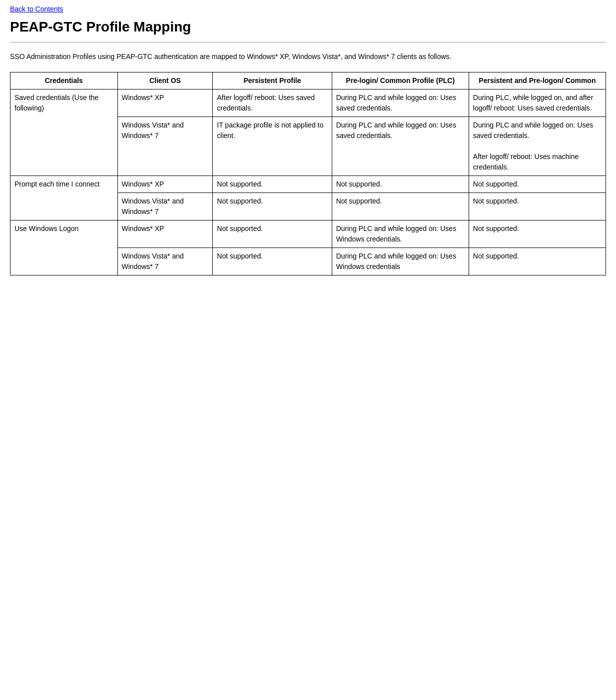 This screenshot has height=700, width=616. What do you see at coordinates (64, 133) in the screenshot?
I see `cell-credentials: Saved credentials (Use the following)` at bounding box center [64, 133].